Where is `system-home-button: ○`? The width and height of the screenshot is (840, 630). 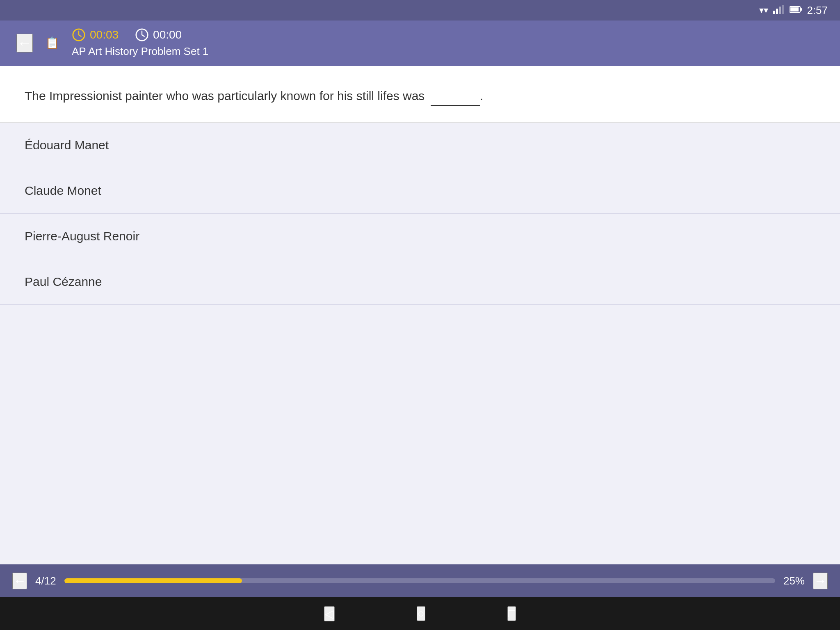 system-home-button: ○ is located at coordinates (421, 614).